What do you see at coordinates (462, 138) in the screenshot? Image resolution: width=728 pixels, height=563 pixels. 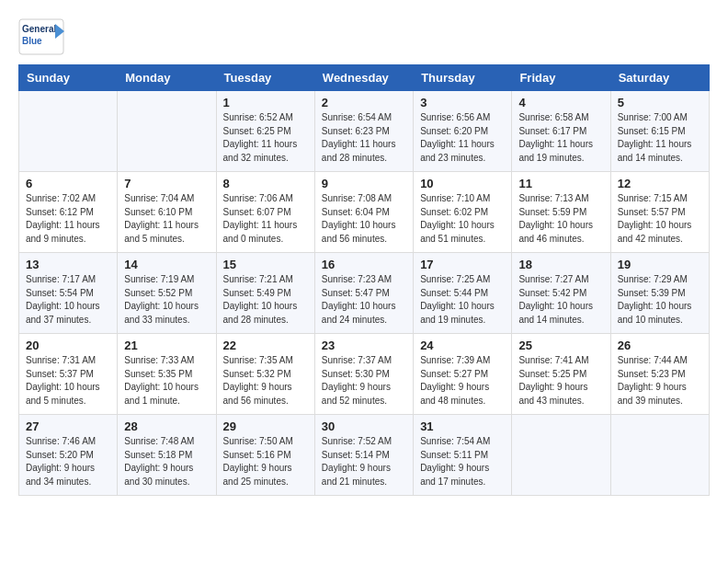 I see `day-info: Sunrise: 6:56 AM Sunset: 6:20 PM Dayligh…` at bounding box center [462, 138].